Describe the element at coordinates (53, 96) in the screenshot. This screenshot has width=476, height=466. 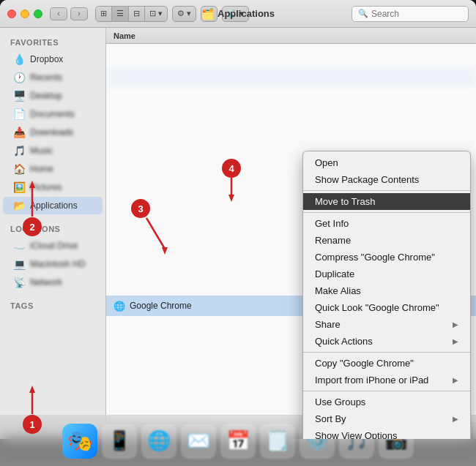
I see `sidebar-item-desktop: 🖥️ Desktop` at that location.